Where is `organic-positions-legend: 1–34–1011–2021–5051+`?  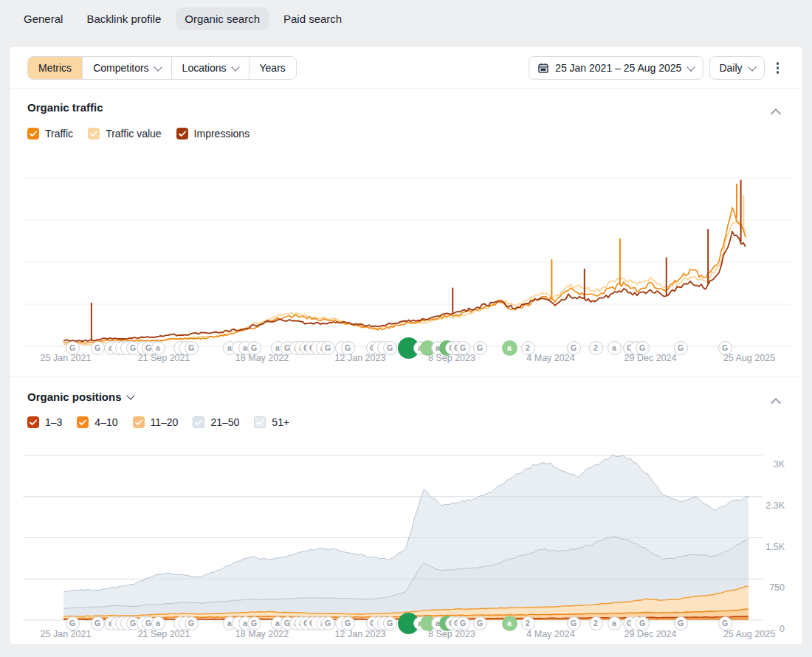 organic-positions-legend: 1–34–1011–2021–5051+ is located at coordinates (158, 422).